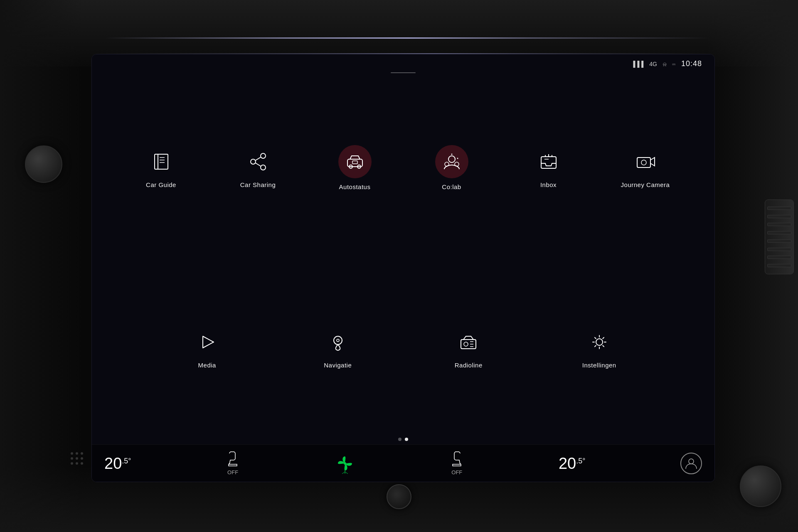 The image size is (798, 532). I want to click on colab-icon-wrap, so click(452, 162).